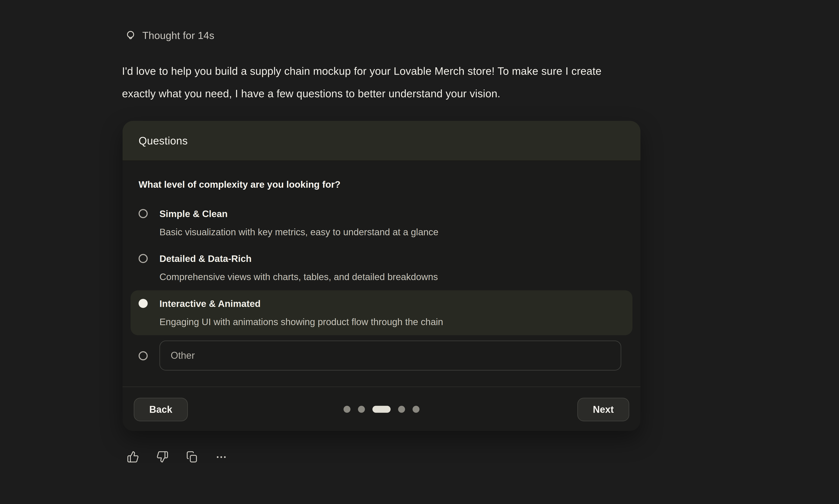 This screenshot has height=504, width=839. What do you see at coordinates (381, 409) in the screenshot?
I see `step-dot-active` at bounding box center [381, 409].